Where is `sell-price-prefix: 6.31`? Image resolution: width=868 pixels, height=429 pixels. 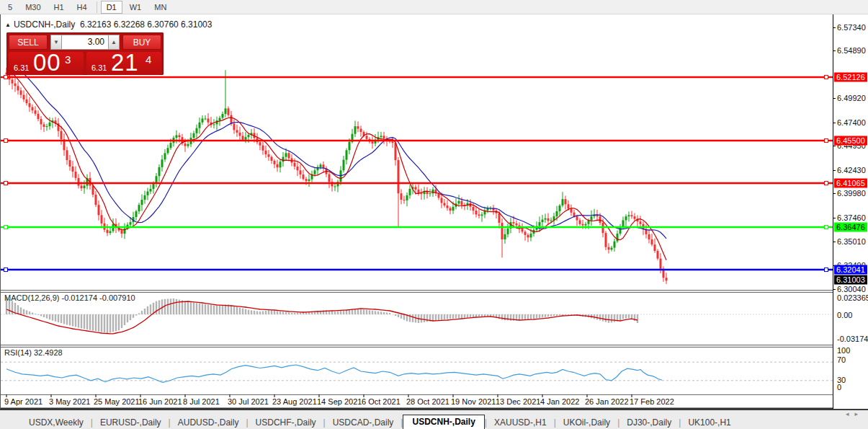 sell-price-prefix: 6.31 is located at coordinates (22, 68).